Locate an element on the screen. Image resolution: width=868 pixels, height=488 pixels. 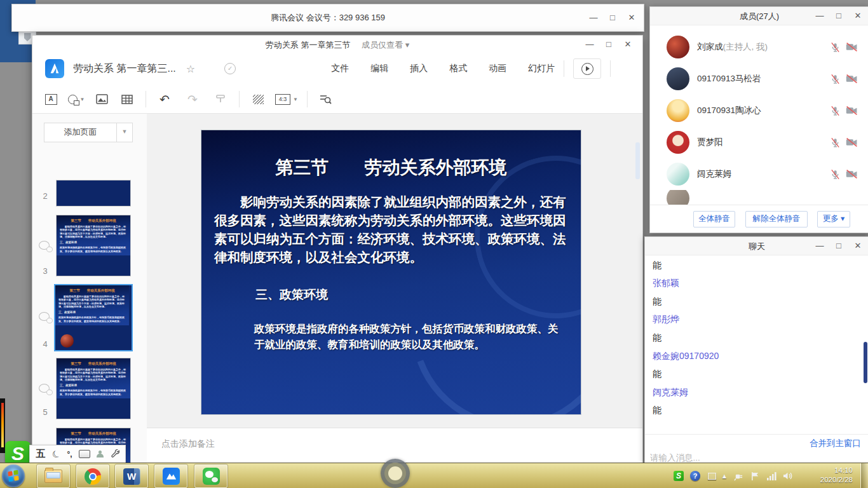
document-tab: 劳动关系 第一章第三... is located at coordinates (125, 69).